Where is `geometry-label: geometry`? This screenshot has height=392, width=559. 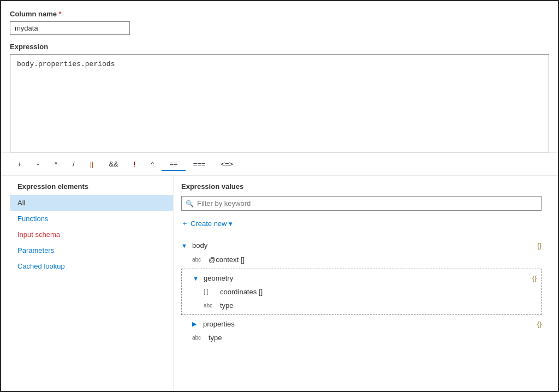
geometry-label: geometry is located at coordinates (368, 278).